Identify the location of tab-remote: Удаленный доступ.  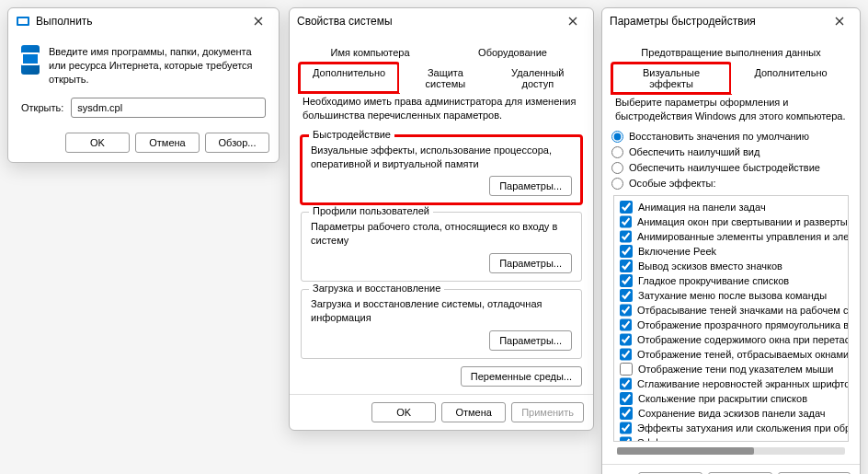
(538, 77).